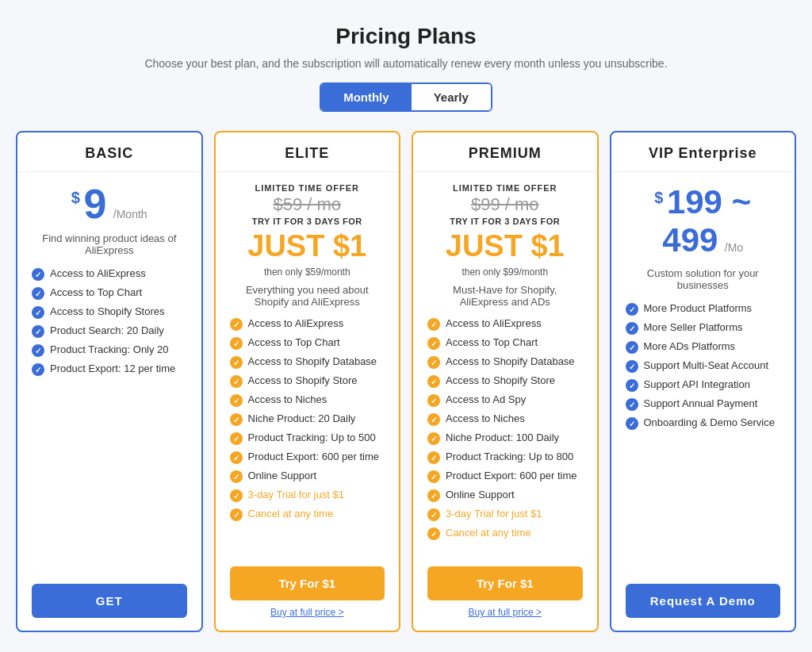 The width and height of the screenshot is (812, 652). Describe the element at coordinates (697, 385) in the screenshot. I see `feature-text: Support API Integration` at that location.